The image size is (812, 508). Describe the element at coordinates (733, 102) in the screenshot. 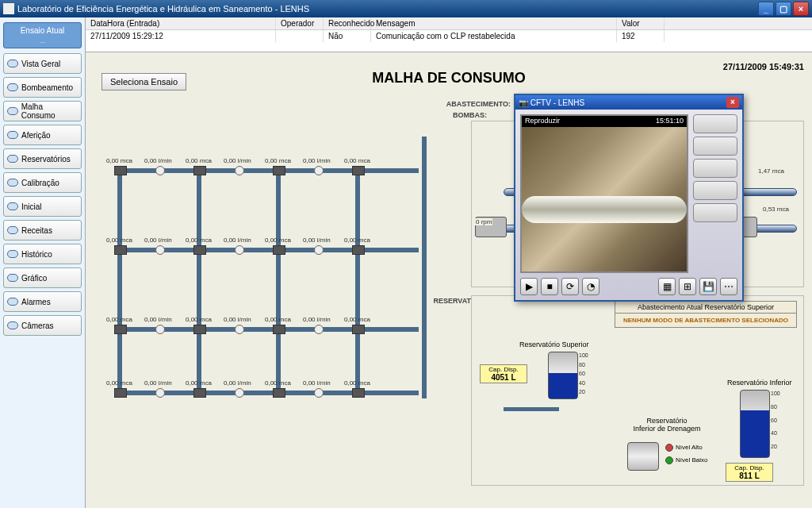

I see `cftv-close-button: ×` at that location.